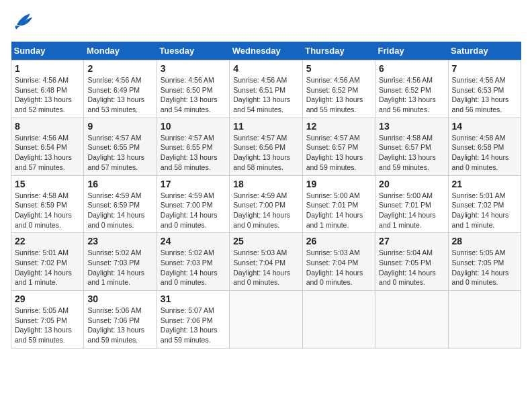 The height and width of the screenshot is (411, 532). I want to click on calendar-cell: 22Sunrise: 5:01 AMSunset: 7:02 PMDayligh…, so click(48, 262).